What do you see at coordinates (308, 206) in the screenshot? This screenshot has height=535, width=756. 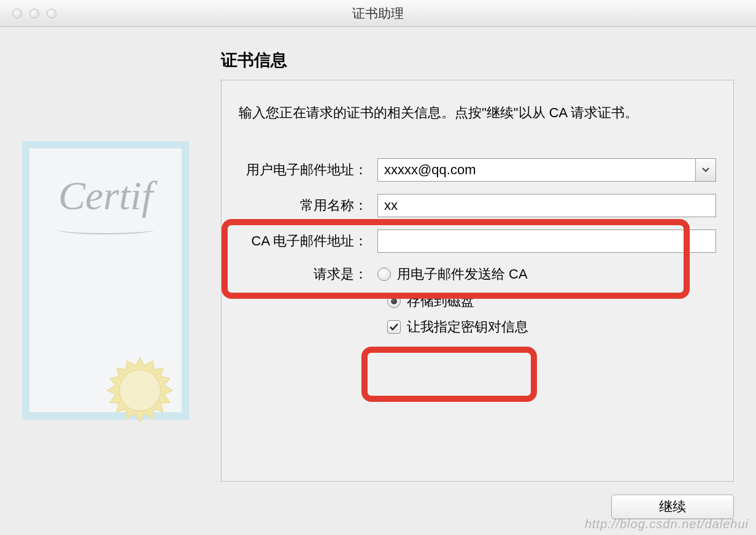 I see `label-common-name: 常用名称：` at bounding box center [308, 206].